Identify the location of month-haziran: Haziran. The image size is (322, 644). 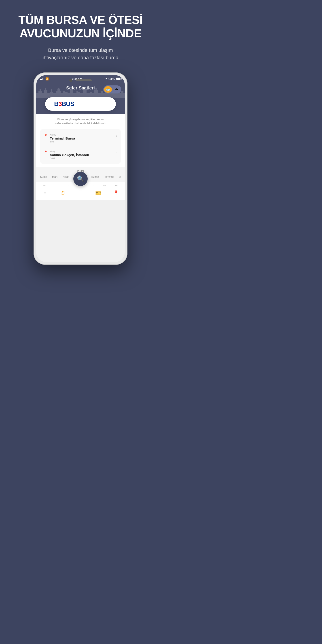
(94, 177).